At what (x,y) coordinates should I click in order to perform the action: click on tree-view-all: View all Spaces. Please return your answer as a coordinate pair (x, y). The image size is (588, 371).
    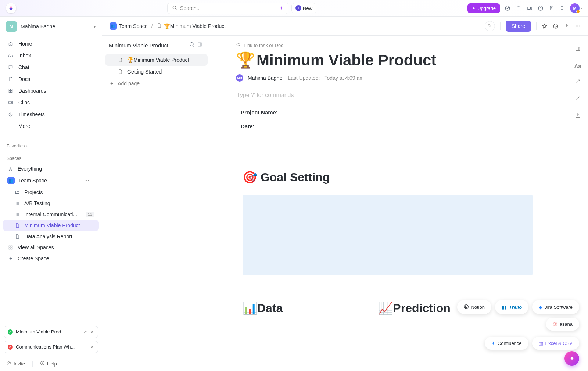
    Looking at the image, I should click on (51, 247).